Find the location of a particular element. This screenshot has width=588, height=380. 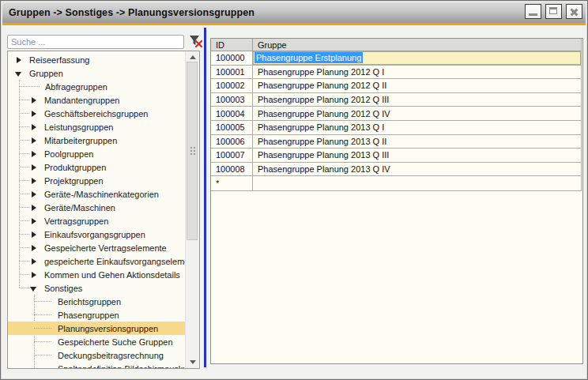

table-row: 100006 Phasengruppe Planung 2013 Q II is located at coordinates (396, 142).